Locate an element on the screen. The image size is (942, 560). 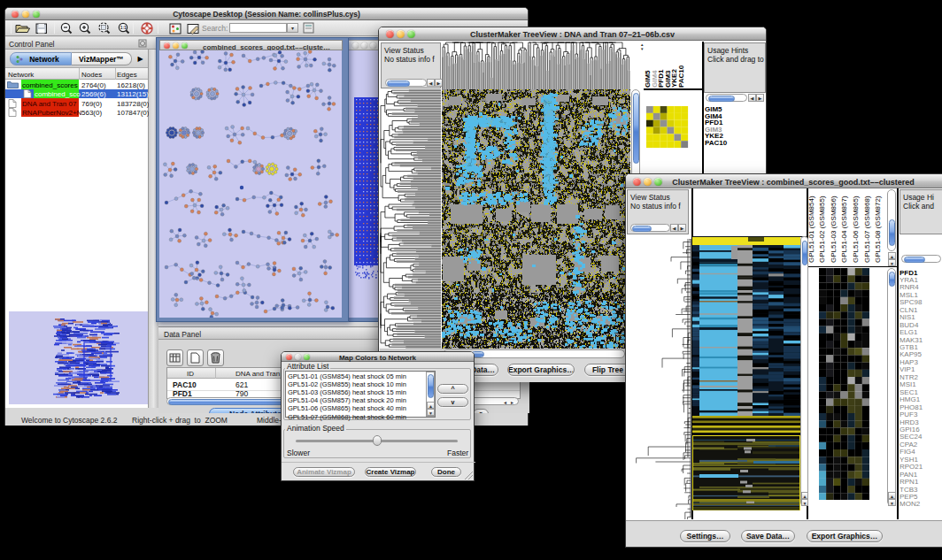
svg-text: GPL51-02 (GSM855) is located at coordinates (822, 229).